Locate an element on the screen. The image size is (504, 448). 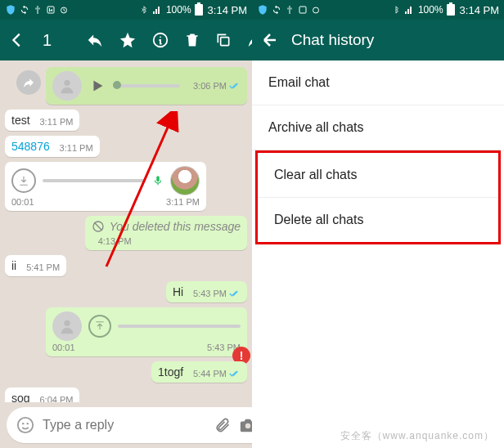
msg-text: 1togf is located at coordinates (170, 372).